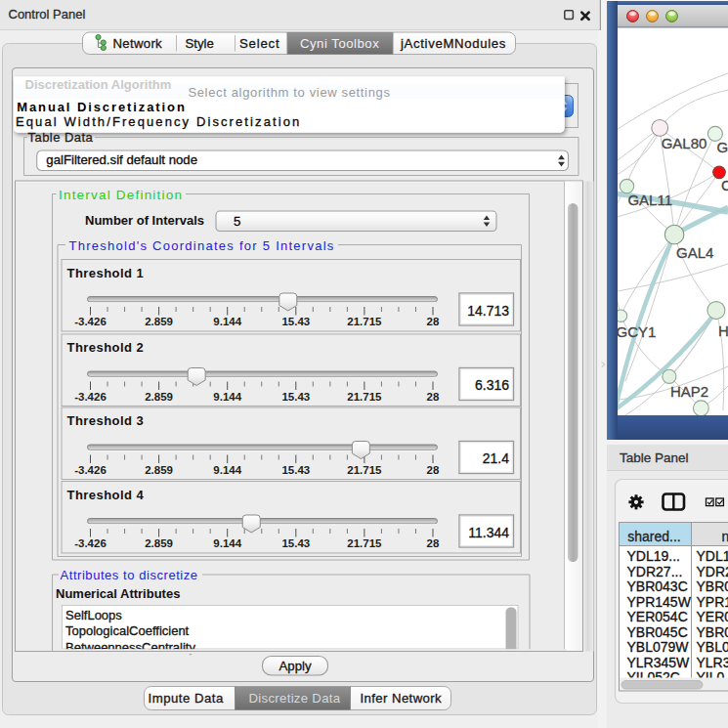 The width and height of the screenshot is (728, 728). I want to click on svg-text: YDR2, so click(712, 572).